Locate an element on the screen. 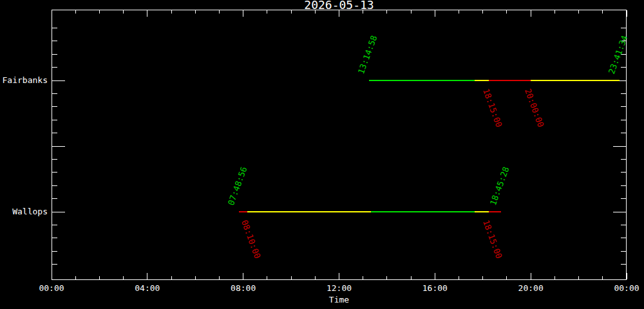  station-label: Fairbanks is located at coordinates (24, 80).